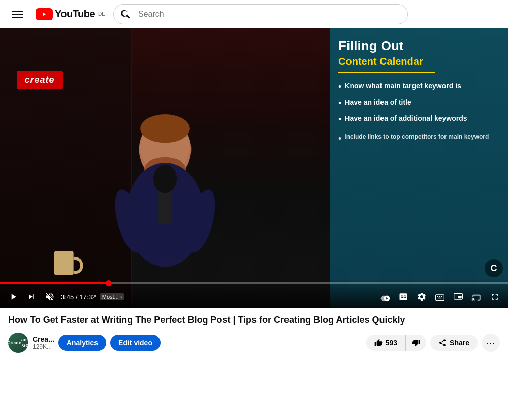  What do you see at coordinates (419, 61) in the screenshot?
I see `slide-title-line2: Content Calendar` at bounding box center [419, 61].